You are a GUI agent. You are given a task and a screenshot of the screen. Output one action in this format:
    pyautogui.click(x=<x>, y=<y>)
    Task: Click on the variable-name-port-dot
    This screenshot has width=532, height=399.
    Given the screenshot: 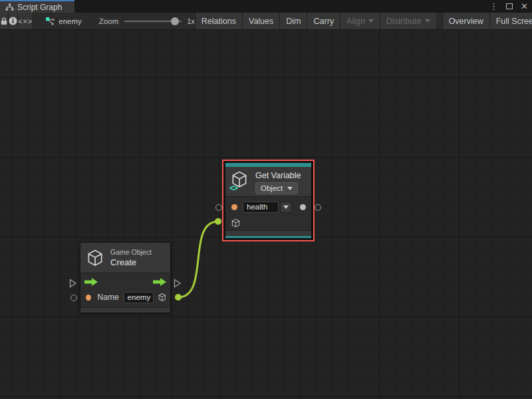 What is the action you would take?
    pyautogui.click(x=234, y=207)
    